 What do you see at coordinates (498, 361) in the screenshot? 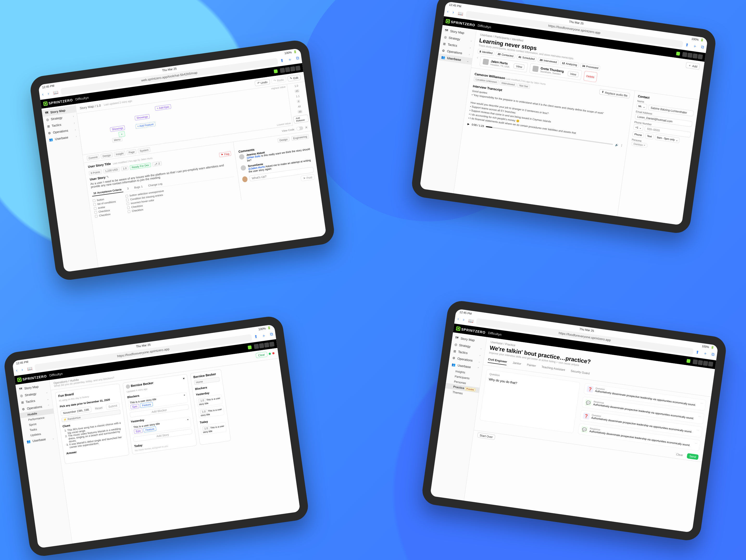
I see `tab-civil-engineer: Civil Engineer` at bounding box center [498, 361].